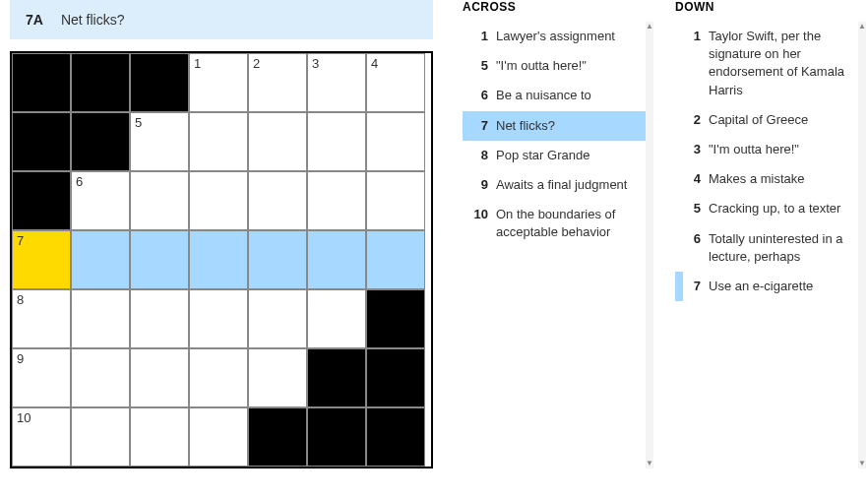 The height and width of the screenshot is (499, 868). Describe the element at coordinates (767, 248) in the screenshot. I see `clue-item: 6Totally uninterested in a lecture, perh…` at that location.